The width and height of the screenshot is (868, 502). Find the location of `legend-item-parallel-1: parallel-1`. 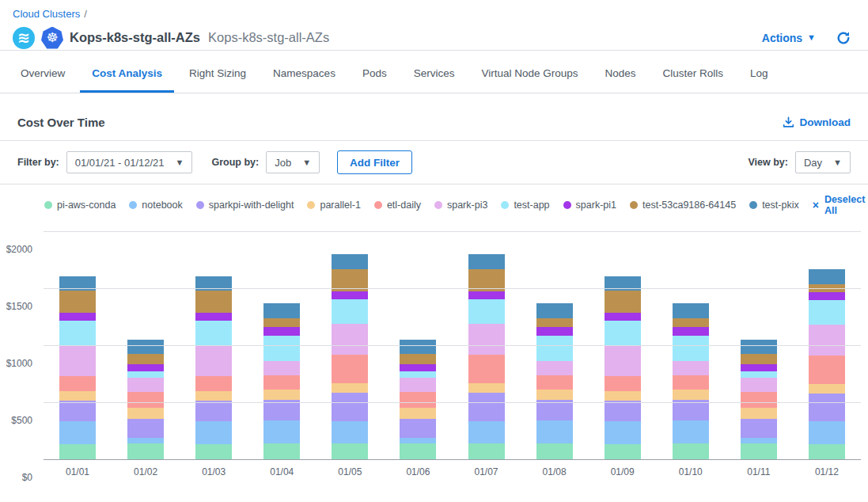

legend-item-parallel-1: parallel-1 is located at coordinates (334, 205).